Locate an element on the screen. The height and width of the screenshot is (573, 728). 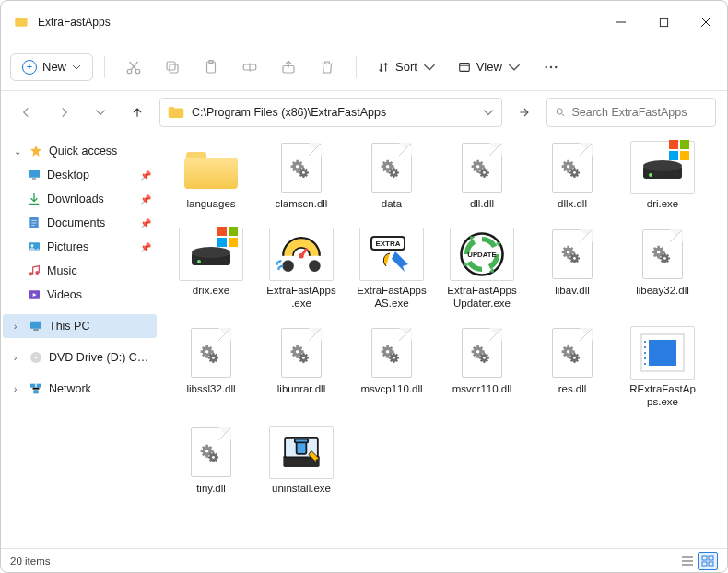
file-label: languages is located at coordinates (210, 205).